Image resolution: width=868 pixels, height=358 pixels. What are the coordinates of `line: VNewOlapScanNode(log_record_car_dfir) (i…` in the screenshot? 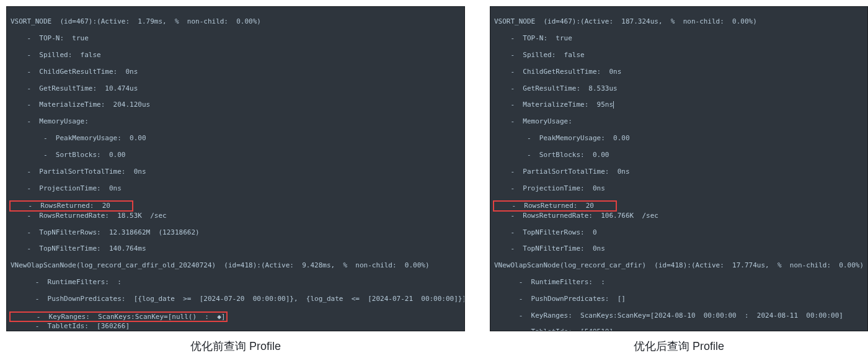 It's located at (679, 266).